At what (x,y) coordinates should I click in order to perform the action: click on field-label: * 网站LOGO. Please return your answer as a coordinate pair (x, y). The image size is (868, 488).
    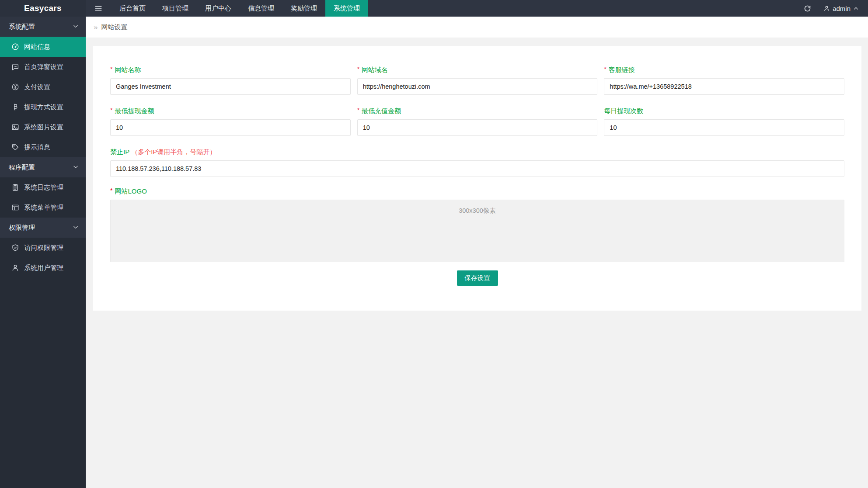
    Looking at the image, I should click on (478, 191).